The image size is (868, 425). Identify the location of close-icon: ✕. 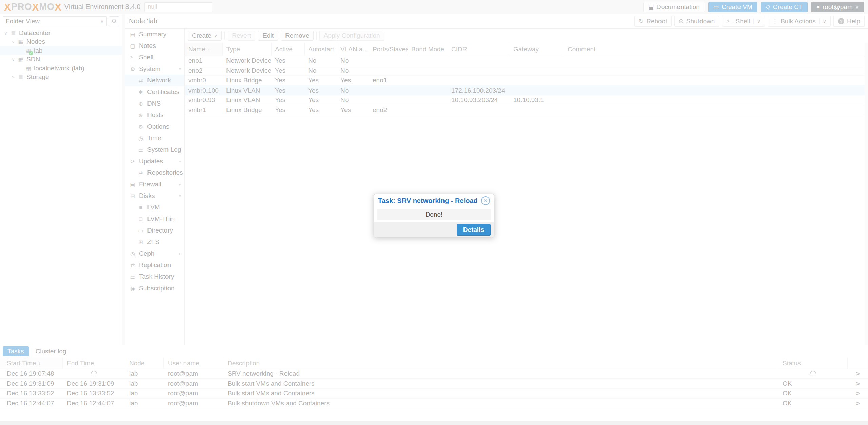
(486, 201).